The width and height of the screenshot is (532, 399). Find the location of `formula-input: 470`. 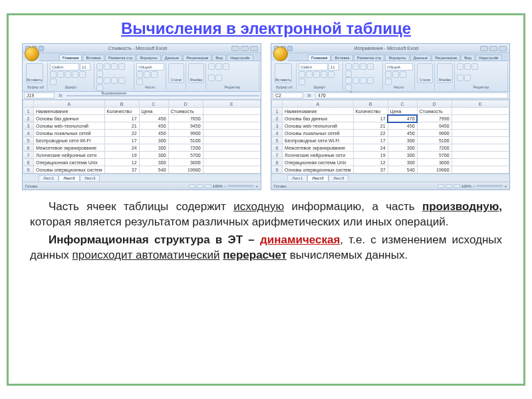

formula-input: 470 is located at coordinates (412, 96).